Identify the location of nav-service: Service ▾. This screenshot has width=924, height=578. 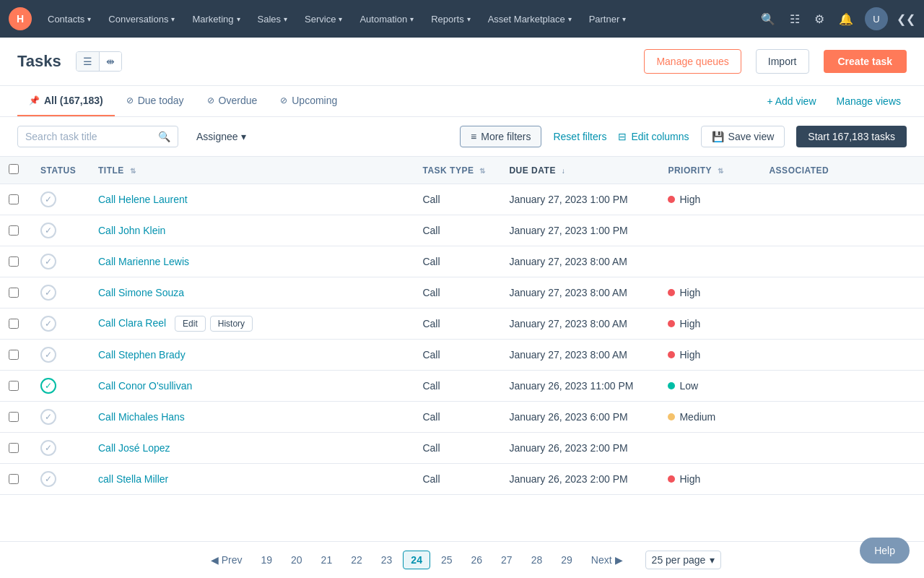
(323, 19).